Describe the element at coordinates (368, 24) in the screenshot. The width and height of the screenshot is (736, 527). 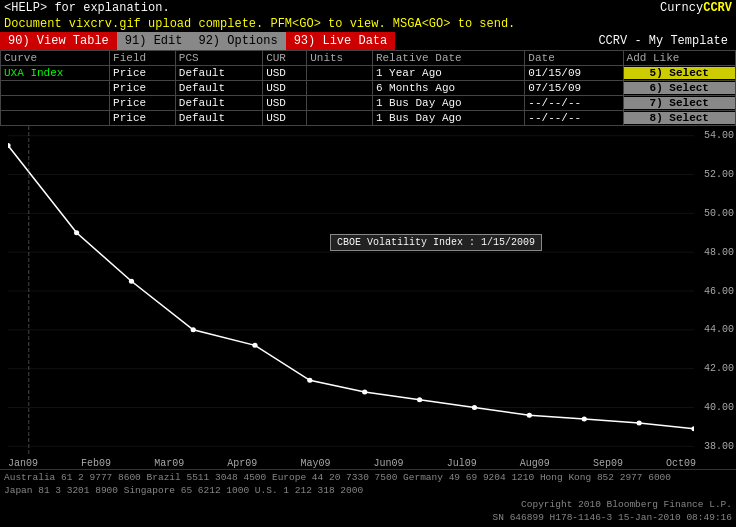
I see `status-bar: Document vixcrv.gif upload complete. PFM…` at that location.